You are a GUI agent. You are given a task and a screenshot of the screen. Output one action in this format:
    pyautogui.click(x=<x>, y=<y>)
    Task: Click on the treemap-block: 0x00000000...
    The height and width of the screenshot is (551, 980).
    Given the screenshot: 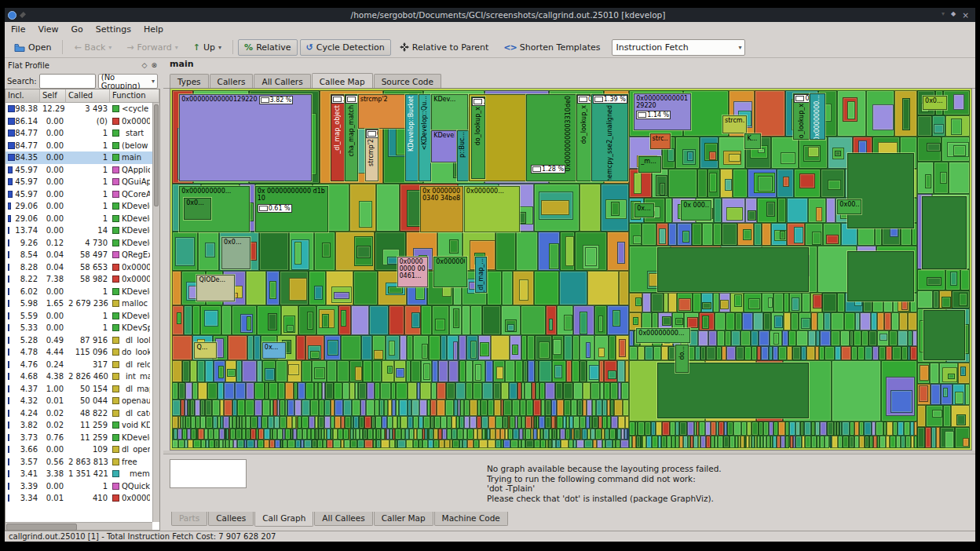 What is the action you would take?
    pyautogui.click(x=663, y=336)
    